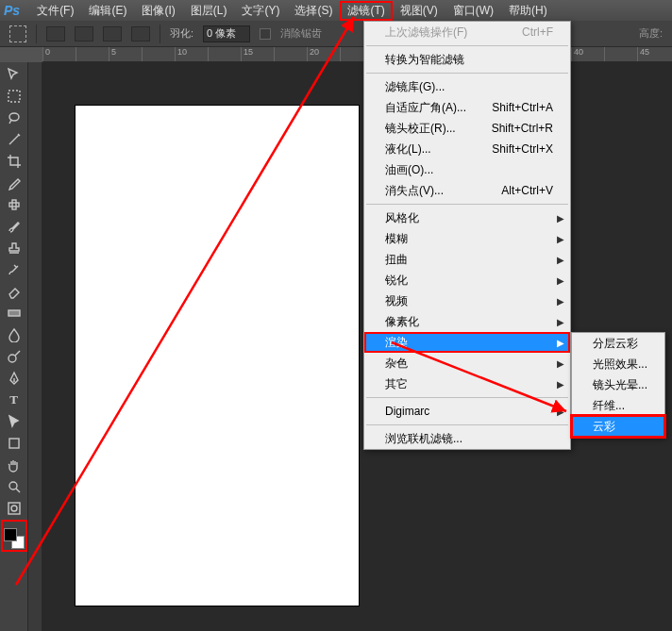 The height and width of the screenshot is (631, 672). What do you see at coordinates (467, 191) in the screenshot?
I see `filter-vanish: 消失点(V)...Alt+Ctrl+V` at bounding box center [467, 191].